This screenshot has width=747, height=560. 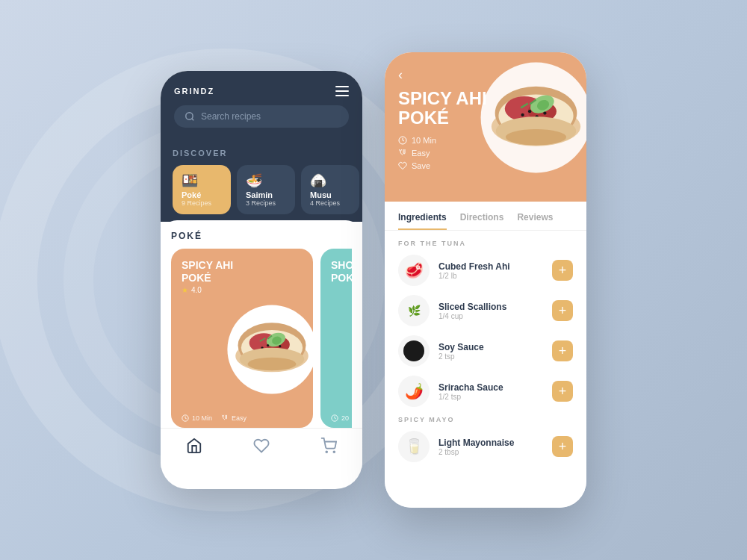 I want to click on category-poke: 🍱 Poké 9 Recipes, so click(x=202, y=190).